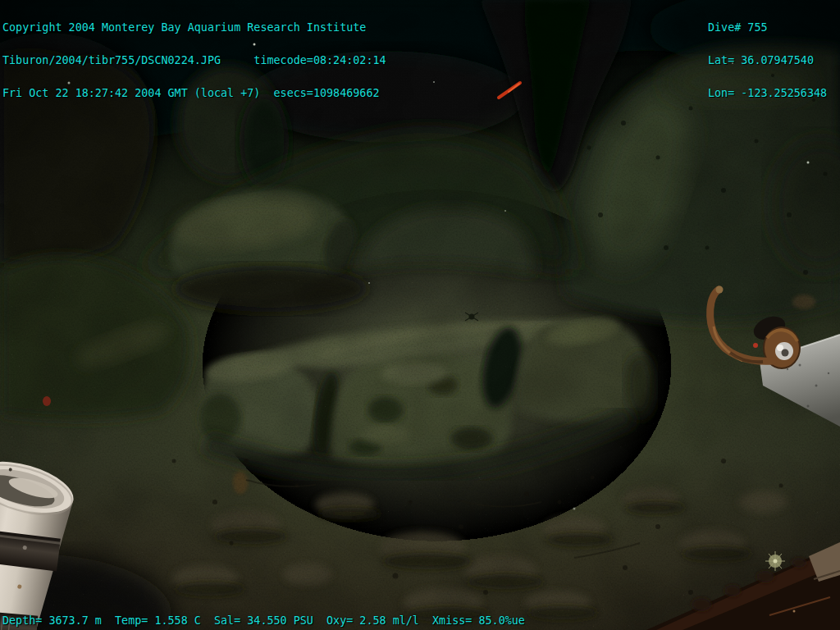 This screenshot has height=630, width=840. What do you see at coordinates (264, 620) in the screenshot?
I see `overlay-telemetry: Depth= 3673.7 m Temp= 1.558 C Sal= 34.55…` at bounding box center [264, 620].